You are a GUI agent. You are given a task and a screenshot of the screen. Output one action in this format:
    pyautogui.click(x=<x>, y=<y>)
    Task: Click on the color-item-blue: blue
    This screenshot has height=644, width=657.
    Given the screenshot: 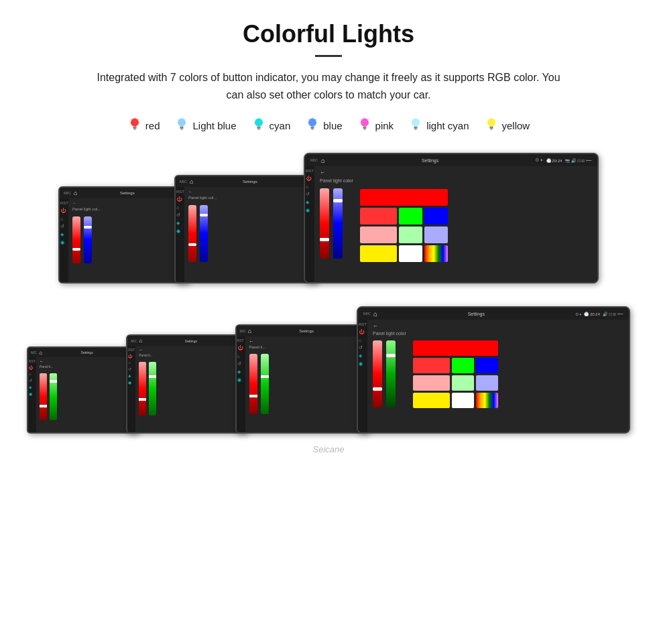 What is the action you would take?
    pyautogui.click(x=323, y=125)
    